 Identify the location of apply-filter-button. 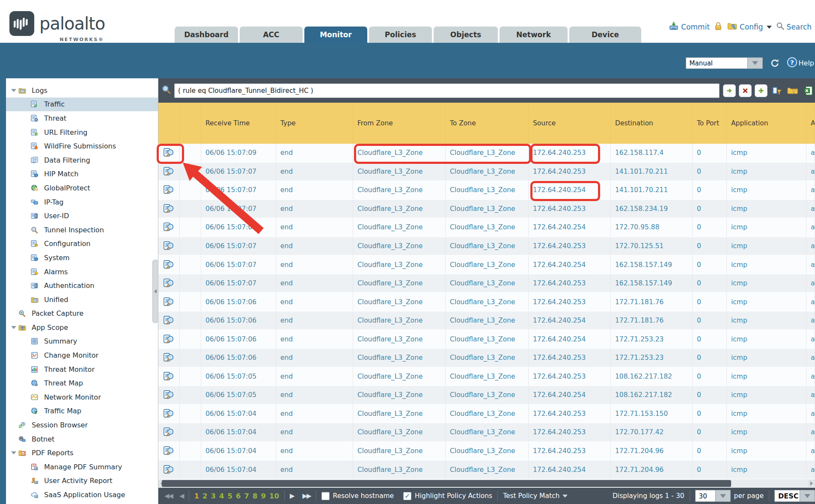
(729, 91).